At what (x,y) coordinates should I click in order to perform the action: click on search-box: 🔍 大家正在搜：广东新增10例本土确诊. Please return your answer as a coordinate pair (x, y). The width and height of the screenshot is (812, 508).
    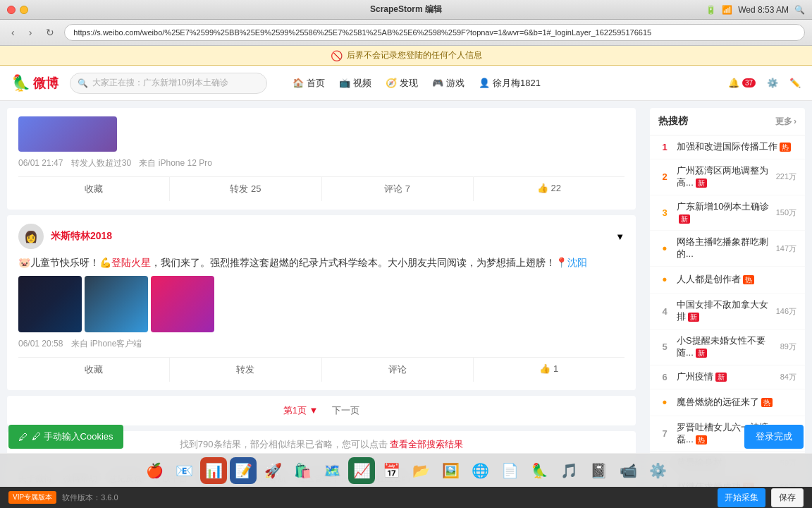
    Looking at the image, I should click on (168, 83).